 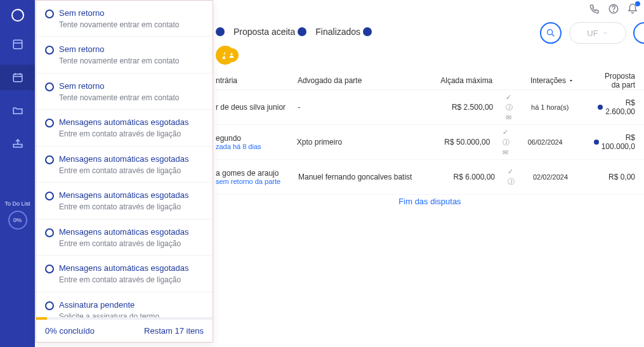 I want to click on todo-subtitle: Solicite a assinatura do termo, so click(x=109, y=315).